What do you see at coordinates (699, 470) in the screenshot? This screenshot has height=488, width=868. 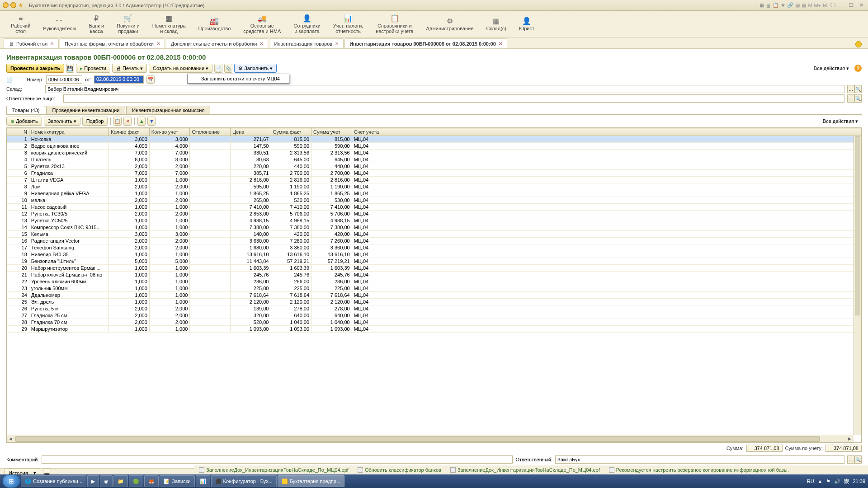 I see `info-link: Рекомендуется настроить резервное копиро…` at bounding box center [699, 470].